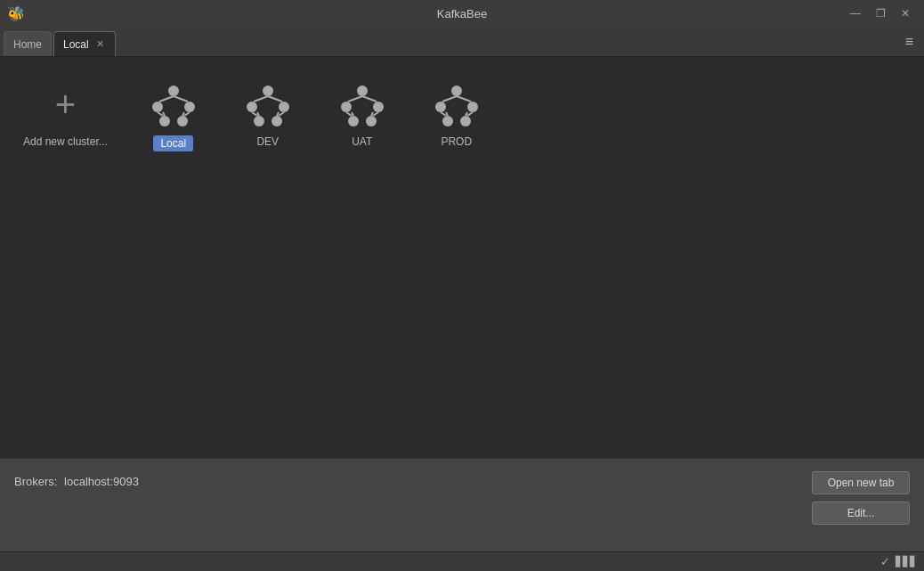 This screenshot has width=924, height=571. I want to click on brokers-info: Brokers: localhost:9093, so click(77, 481).